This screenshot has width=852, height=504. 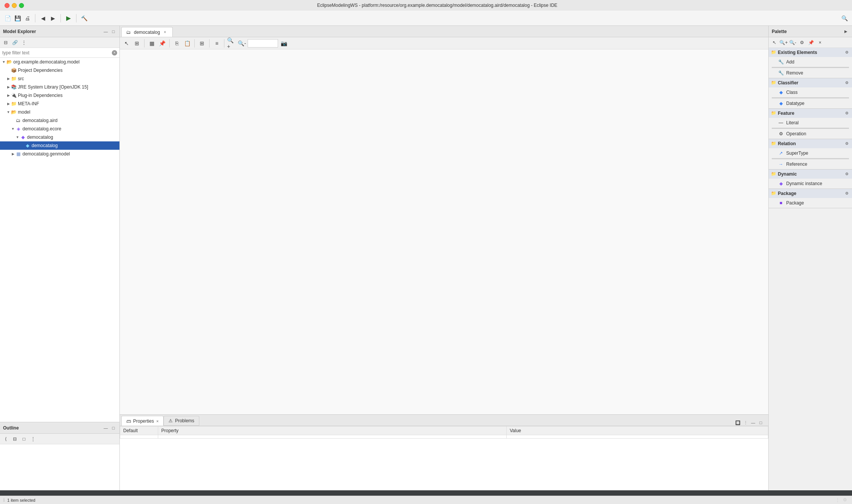 I want to click on editor-tool-select: ↖, so click(x=127, y=43).